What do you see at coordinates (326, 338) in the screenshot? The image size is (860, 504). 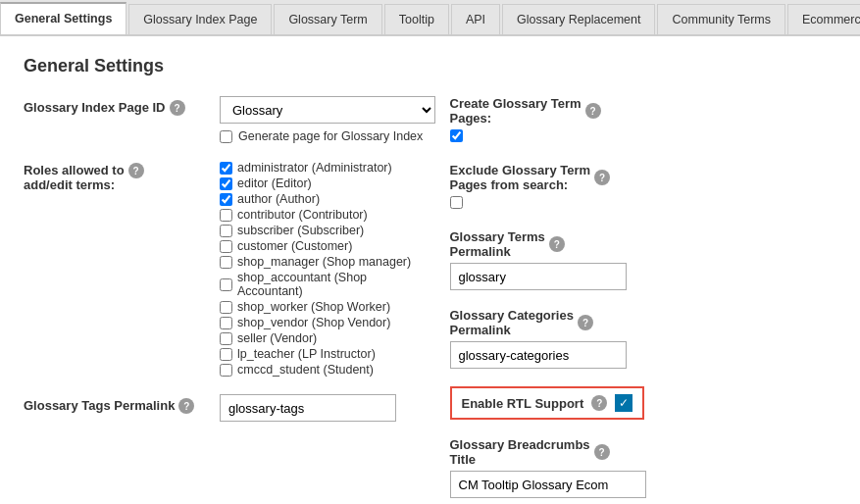 I see `list-item: seller (Vendor)` at bounding box center [326, 338].